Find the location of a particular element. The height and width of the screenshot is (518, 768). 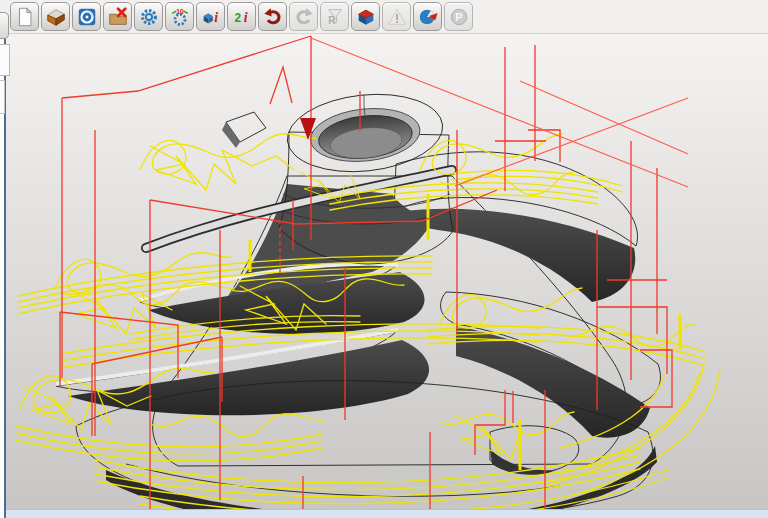

redo-arrow-icon is located at coordinates (304, 17).